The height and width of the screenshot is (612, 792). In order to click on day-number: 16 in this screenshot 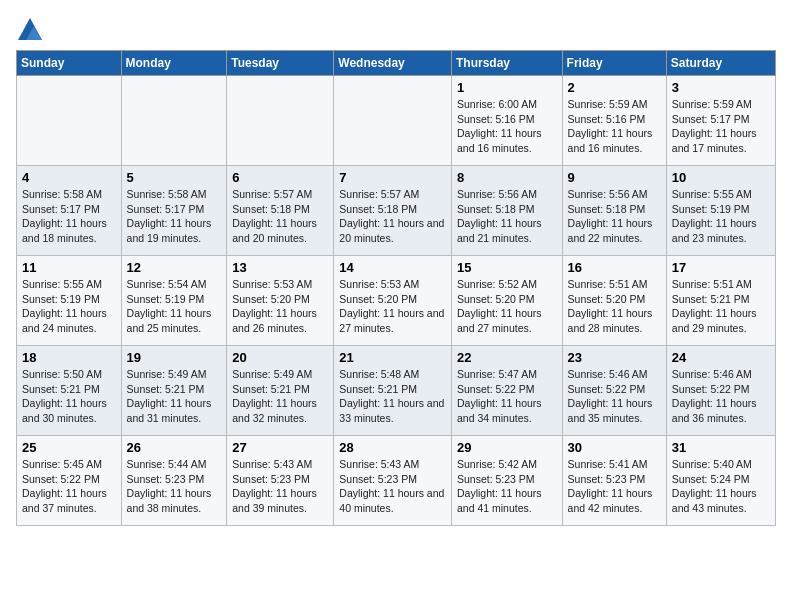, I will do `click(614, 268)`.